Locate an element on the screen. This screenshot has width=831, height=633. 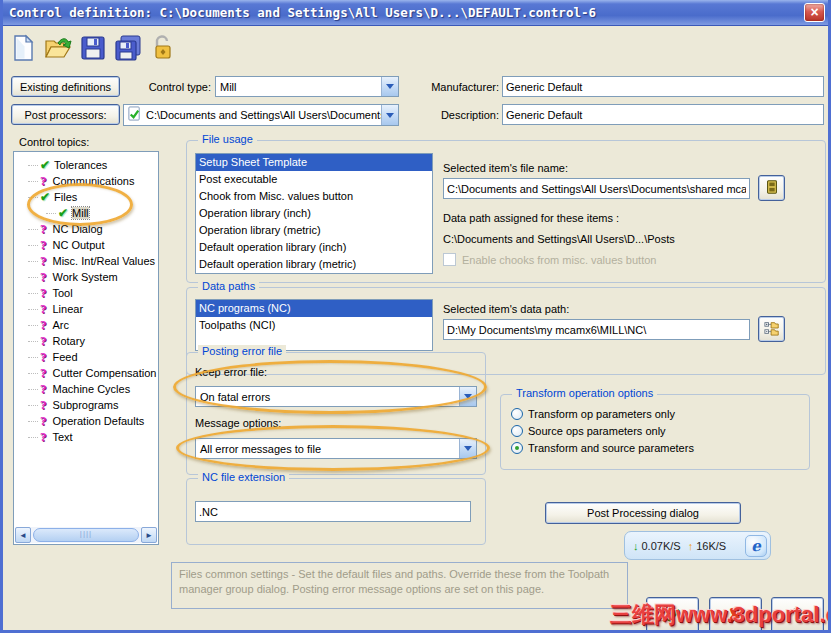
internet-explorer-icon: e is located at coordinates (756, 546).